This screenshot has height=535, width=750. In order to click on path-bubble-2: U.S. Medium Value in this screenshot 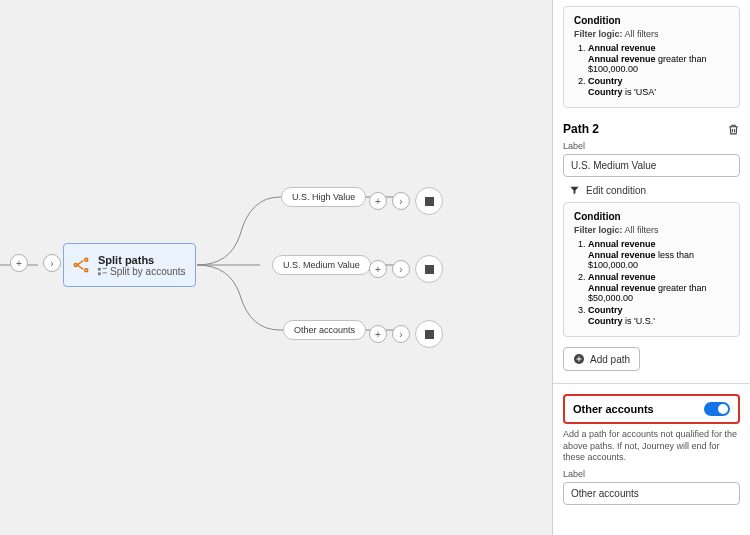, I will do `click(322, 265)`.